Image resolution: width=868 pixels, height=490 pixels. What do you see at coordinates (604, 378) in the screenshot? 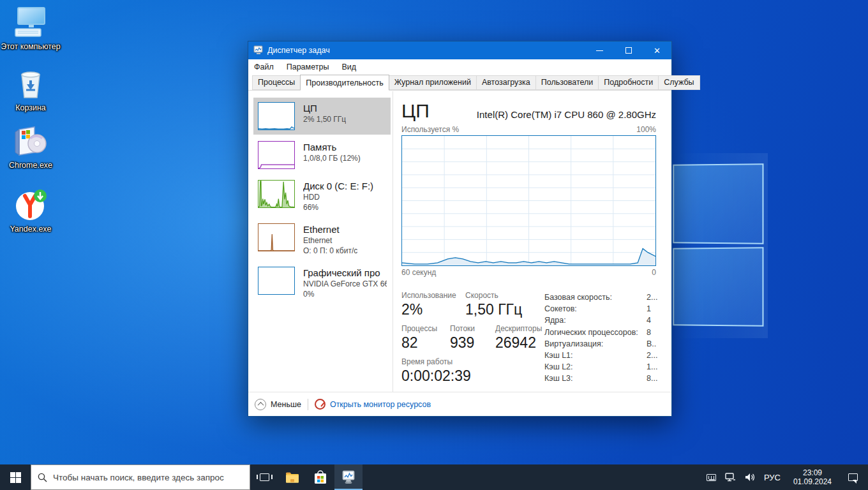
I see `detail-row: Кэш L3:8...` at bounding box center [604, 378].